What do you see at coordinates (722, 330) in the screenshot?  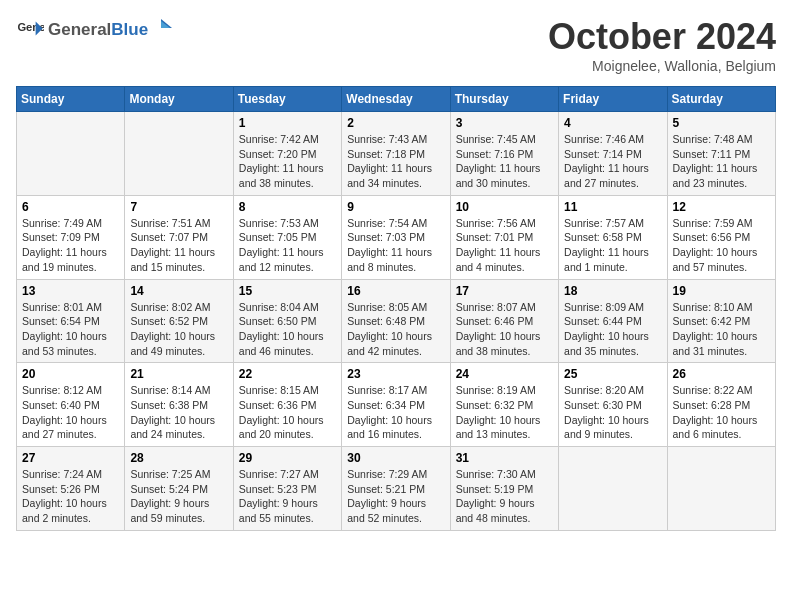 I see `day-info: Sunrise: 8:10 AMSunset: 6:42 PMDaylight:…` at bounding box center [722, 330].